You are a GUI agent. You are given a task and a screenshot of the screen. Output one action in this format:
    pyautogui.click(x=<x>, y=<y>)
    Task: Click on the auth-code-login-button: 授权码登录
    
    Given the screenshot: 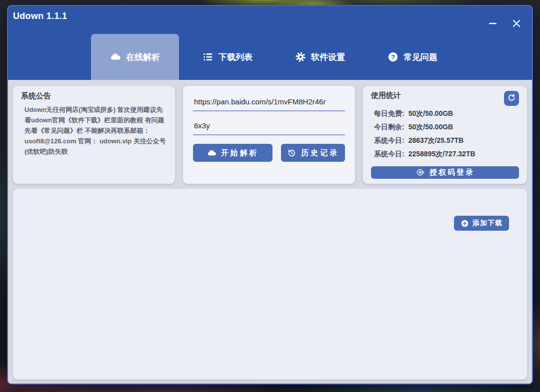 What is the action you would take?
    pyautogui.click(x=445, y=173)
    